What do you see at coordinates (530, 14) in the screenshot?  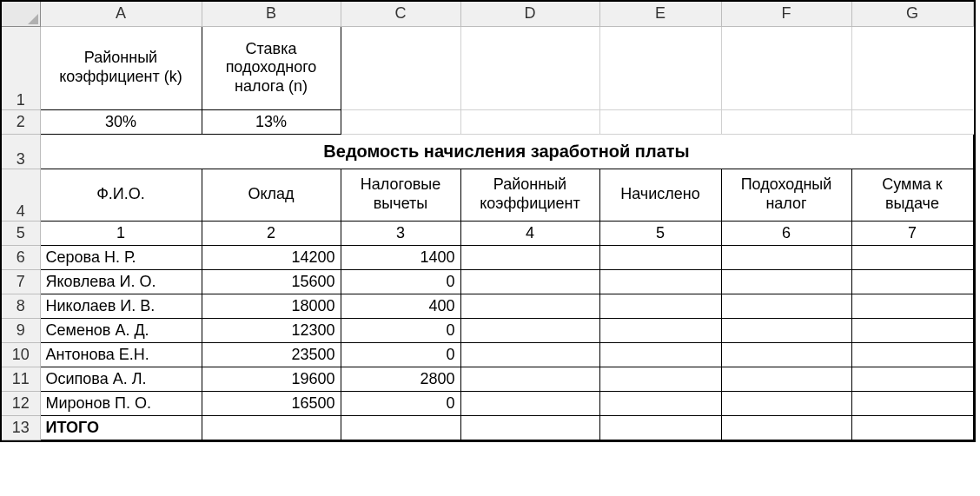 I see `col-header-D: D` at bounding box center [530, 14].